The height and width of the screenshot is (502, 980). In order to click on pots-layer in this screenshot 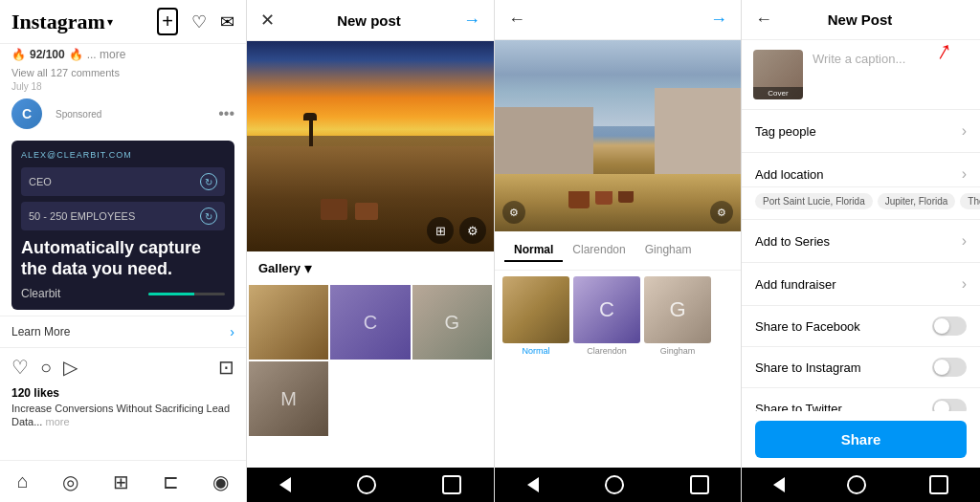, I will do `click(394, 188)`.